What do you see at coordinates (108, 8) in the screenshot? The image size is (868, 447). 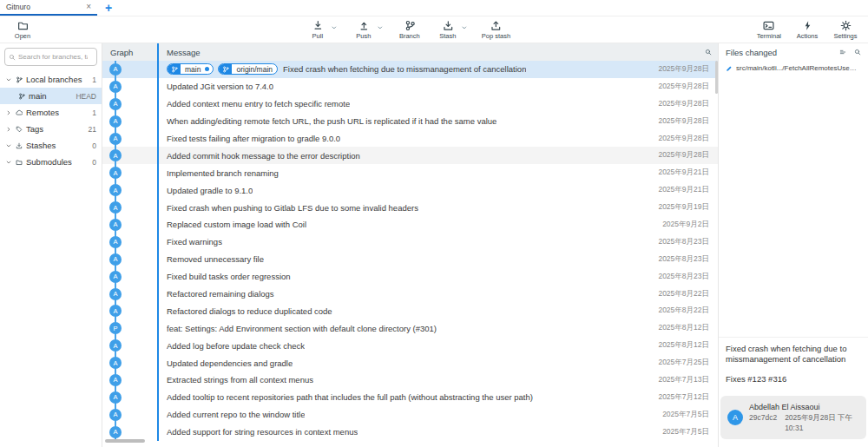 I see `new-tab-button: +` at bounding box center [108, 8].